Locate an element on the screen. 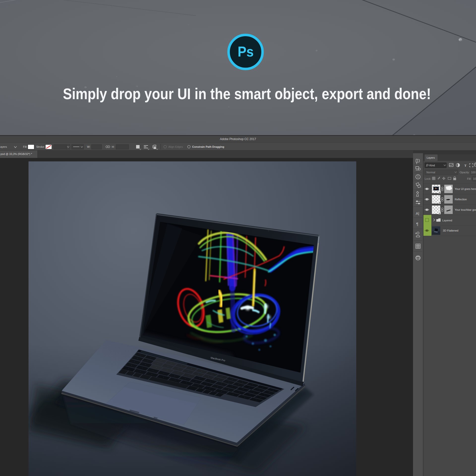 This screenshot has width=476, height=476. svg-text: Align Edges is located at coordinates (176, 147).